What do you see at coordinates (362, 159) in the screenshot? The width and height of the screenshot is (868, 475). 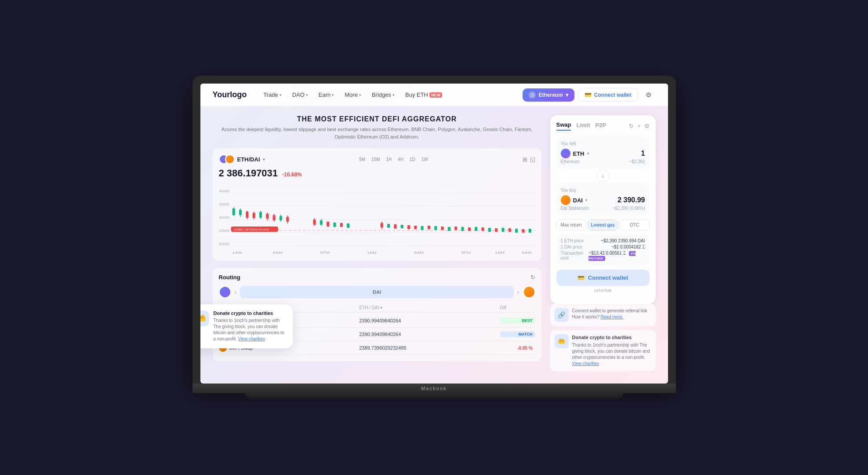 I see `tf-5m: 5M` at bounding box center [362, 159].